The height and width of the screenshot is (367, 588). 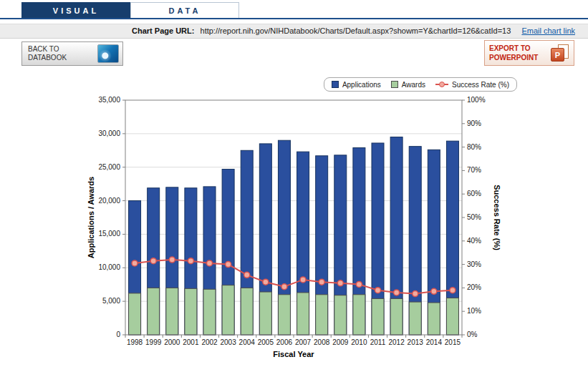 What do you see at coordinates (442, 84) in the screenshot?
I see `success-rate-line-icon` at bounding box center [442, 84].